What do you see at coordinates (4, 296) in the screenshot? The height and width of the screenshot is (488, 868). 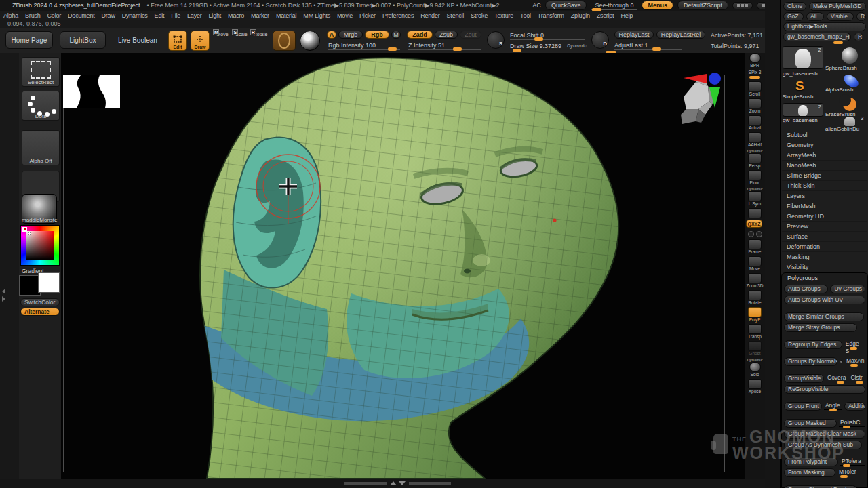 I see `left-tray-divider` at bounding box center [4, 296].